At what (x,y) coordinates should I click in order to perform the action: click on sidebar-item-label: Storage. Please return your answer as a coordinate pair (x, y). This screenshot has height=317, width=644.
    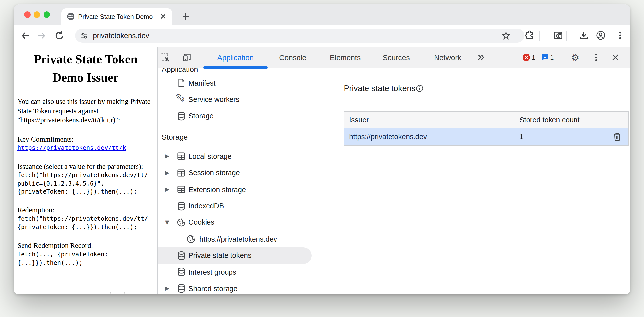
    Looking at the image, I should click on (201, 116).